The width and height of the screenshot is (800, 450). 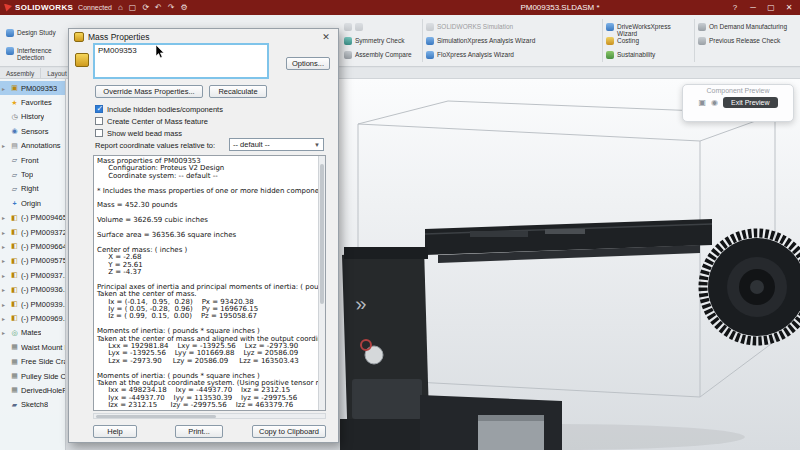 I want to click on maximize-button: ▢, so click(x=771, y=8).